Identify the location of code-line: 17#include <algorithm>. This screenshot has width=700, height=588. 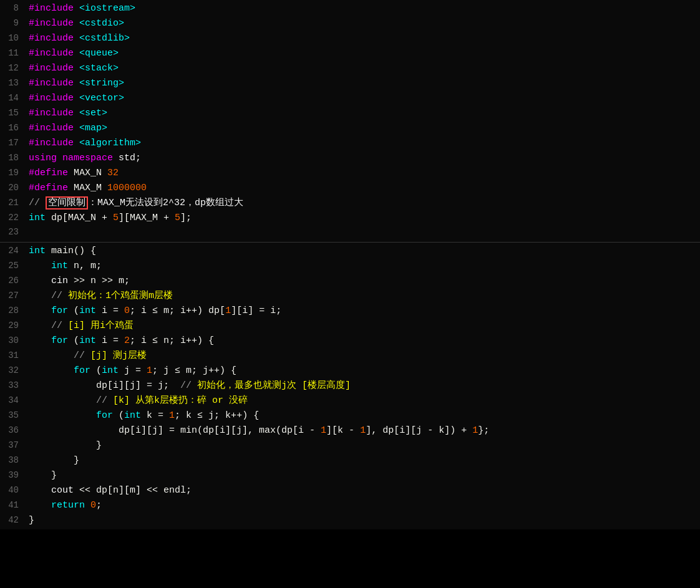
(350, 143).